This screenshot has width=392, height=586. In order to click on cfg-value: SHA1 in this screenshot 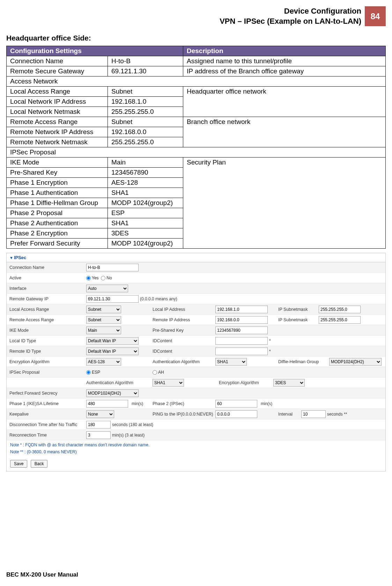, I will do `click(146, 193)`.